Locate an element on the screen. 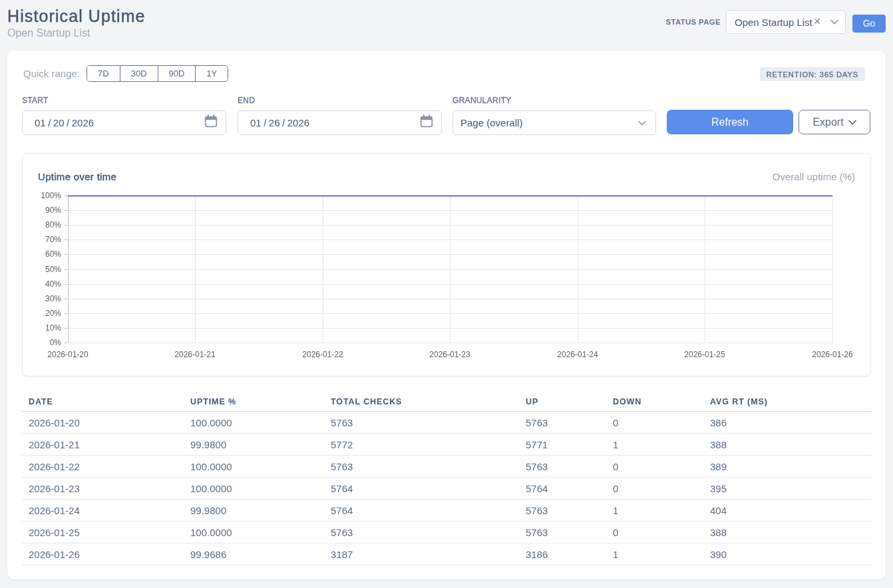  svg-text: 20% is located at coordinates (53, 313).